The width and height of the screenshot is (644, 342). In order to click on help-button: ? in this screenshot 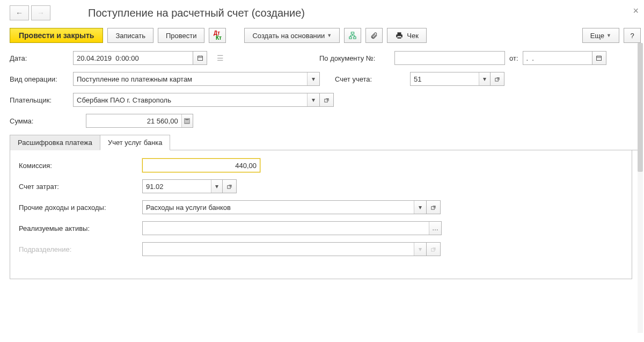, I will do `click(632, 35)`.